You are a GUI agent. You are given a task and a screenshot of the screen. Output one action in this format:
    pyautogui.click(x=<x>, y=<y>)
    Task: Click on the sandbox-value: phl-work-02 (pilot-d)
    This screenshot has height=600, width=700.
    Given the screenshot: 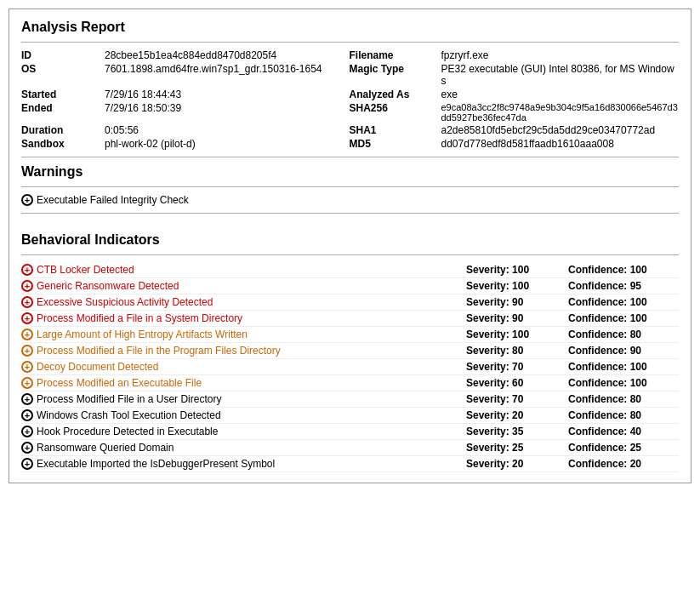 What is the action you would take?
    pyautogui.click(x=224, y=144)
    